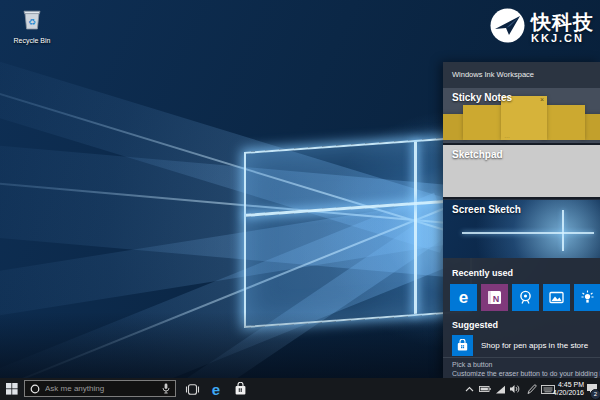 This screenshot has height=400, width=600. What do you see at coordinates (592, 389) in the screenshot?
I see `action-center-button: 2` at bounding box center [592, 389].